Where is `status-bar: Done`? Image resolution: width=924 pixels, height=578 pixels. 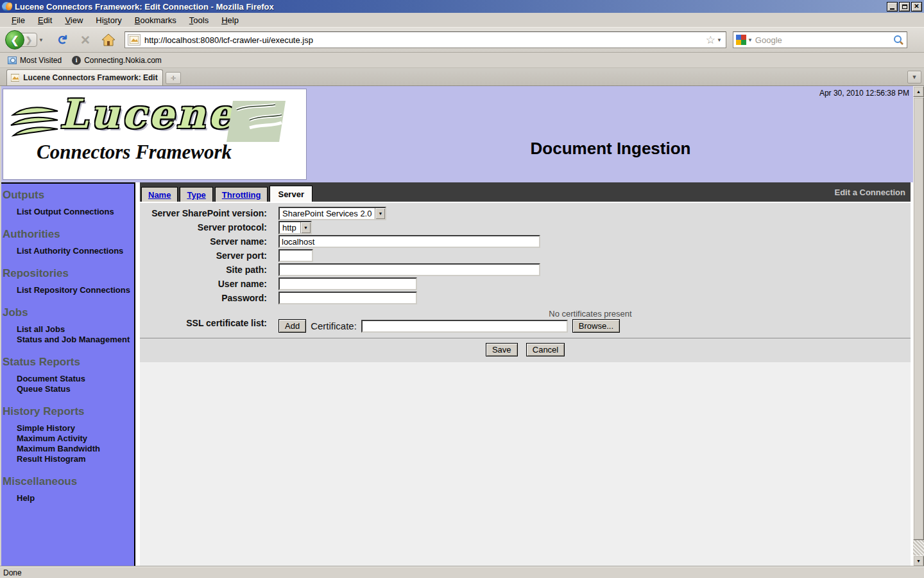 status-bar: Done is located at coordinates (462, 572).